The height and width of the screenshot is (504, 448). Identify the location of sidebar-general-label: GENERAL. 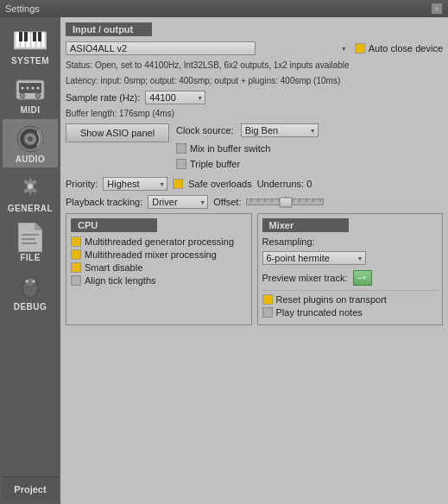
(30, 209).